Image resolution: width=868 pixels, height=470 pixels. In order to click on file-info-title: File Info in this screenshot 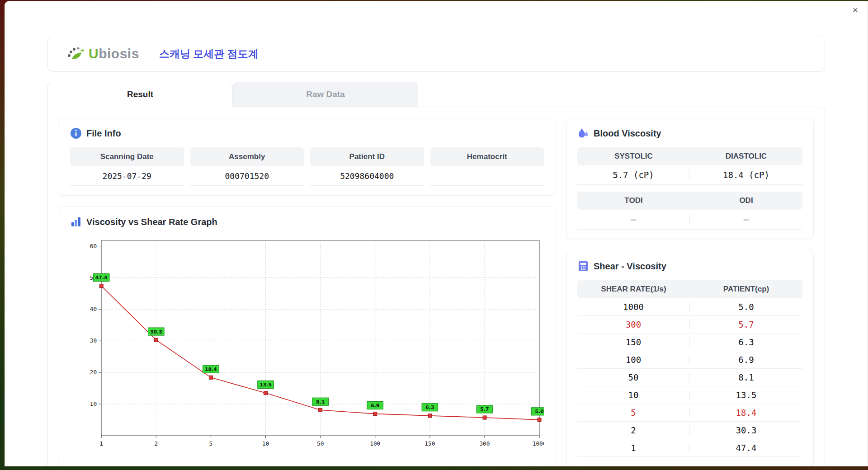, I will do `click(104, 134)`.